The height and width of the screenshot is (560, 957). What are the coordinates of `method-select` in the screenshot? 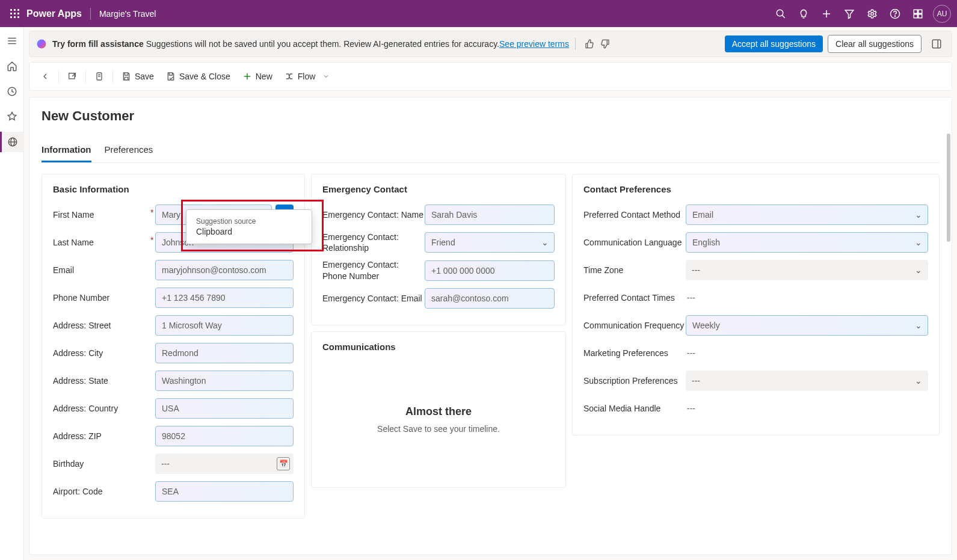 It's located at (807, 215).